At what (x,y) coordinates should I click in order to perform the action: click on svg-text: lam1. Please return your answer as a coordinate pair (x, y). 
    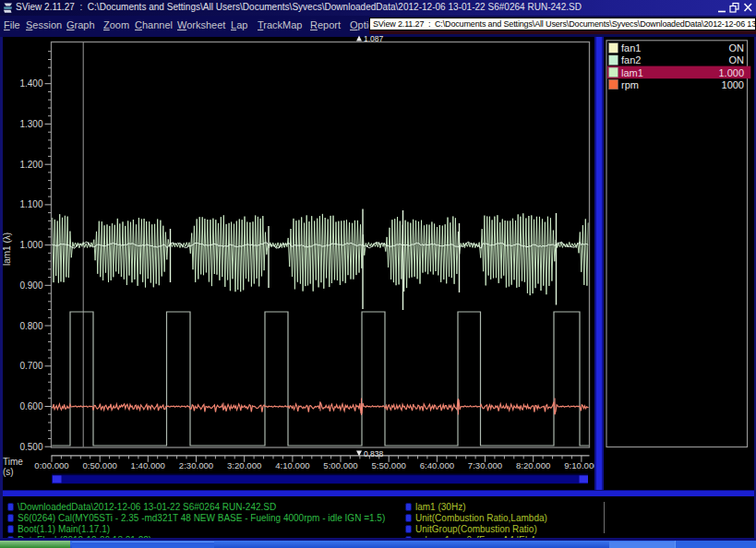
    Looking at the image, I should click on (632, 73).